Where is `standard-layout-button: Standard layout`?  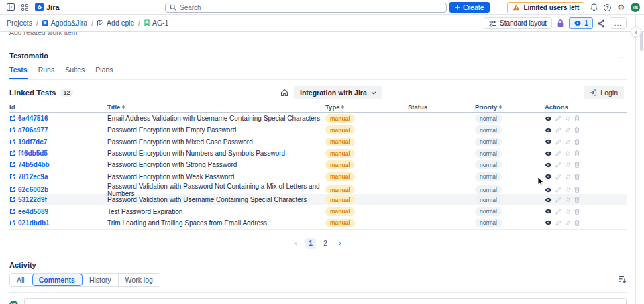
standard-layout-button: Standard layout is located at coordinates (518, 23).